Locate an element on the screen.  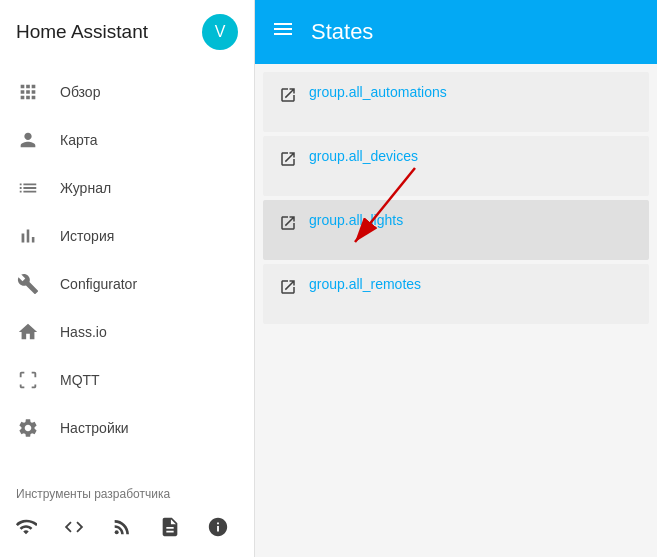
file-icon is located at coordinates (170, 527).